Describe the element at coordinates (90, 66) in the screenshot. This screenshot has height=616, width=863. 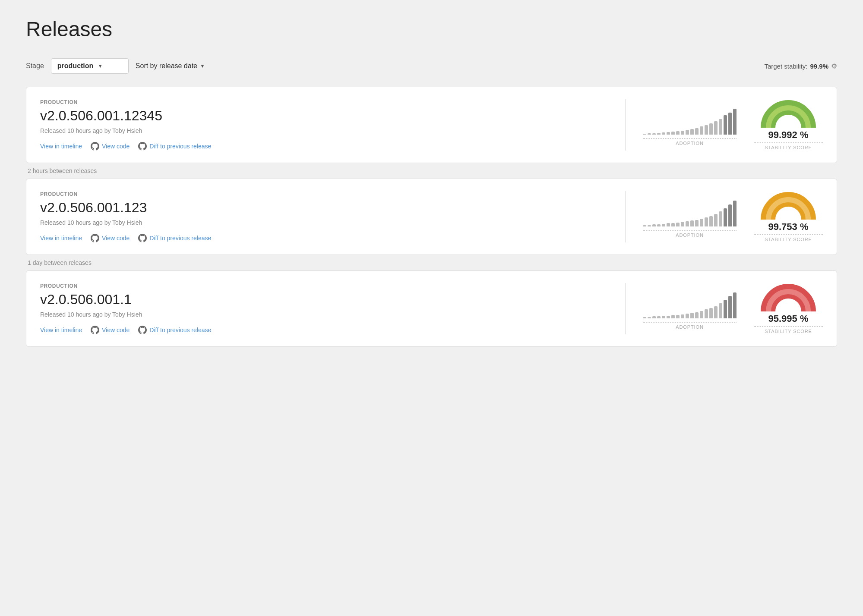
I see `stage-select: production ▼` at that location.